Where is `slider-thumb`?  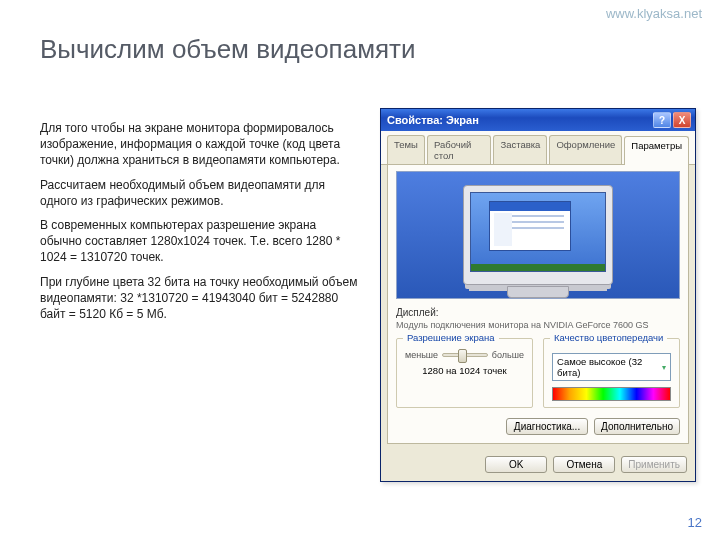 slider-thumb is located at coordinates (462, 356).